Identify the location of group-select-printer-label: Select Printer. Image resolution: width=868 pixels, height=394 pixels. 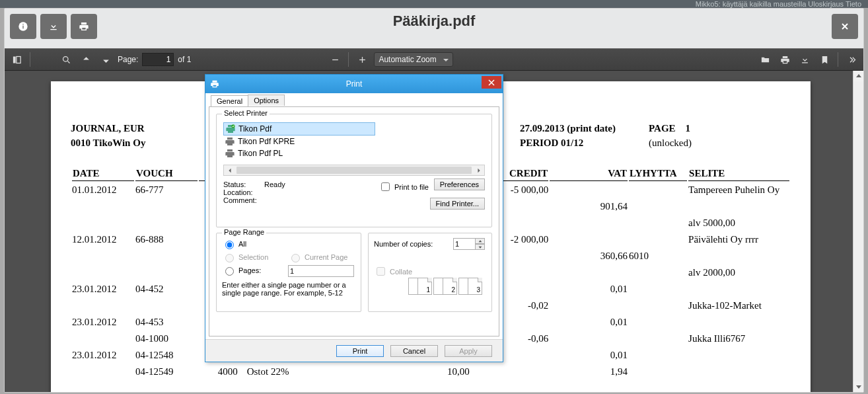
(246, 113).